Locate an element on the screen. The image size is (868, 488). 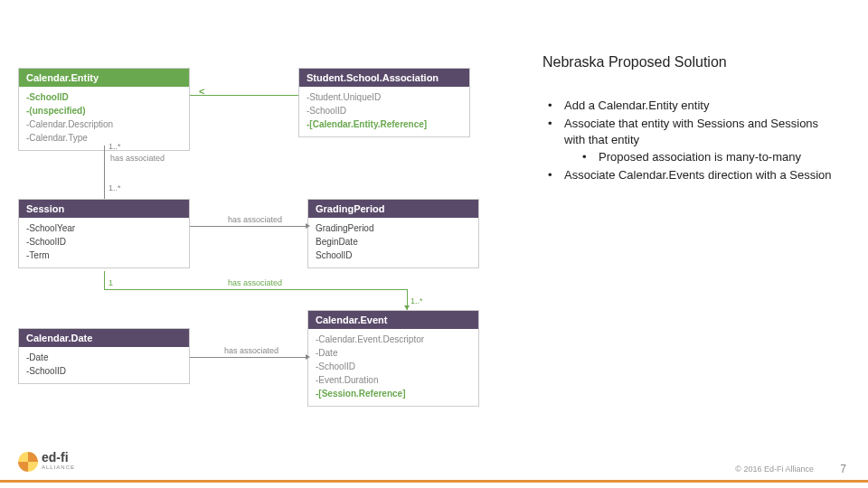
list-item-text: Associate that entity with Sessions and … is located at coordinates (691, 132).